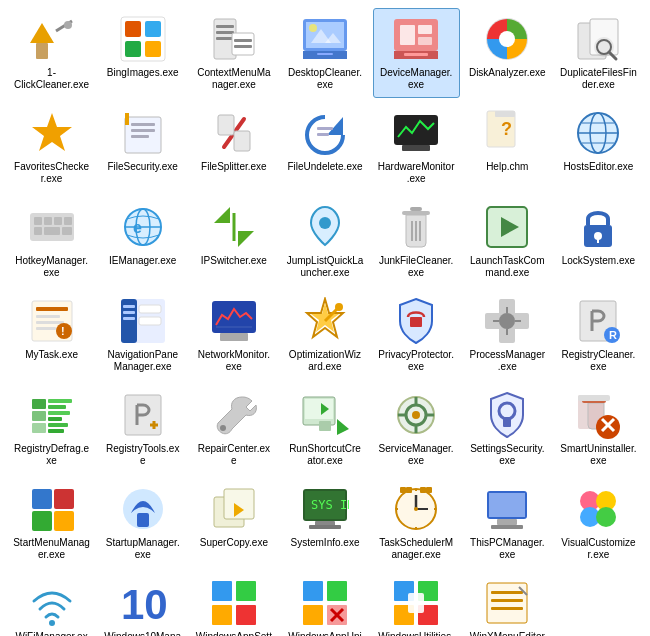  Describe the element at coordinates (598, 455) in the screenshot. I see `smartuninstaller-label: SmartUninstaller.exe` at that location.